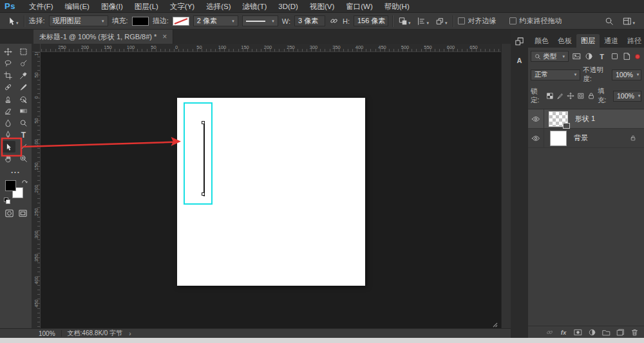 The image size is (644, 343). Describe the element at coordinates (112, 6) in the screenshot. I see `menu-item-3: 图像(I)` at that location.